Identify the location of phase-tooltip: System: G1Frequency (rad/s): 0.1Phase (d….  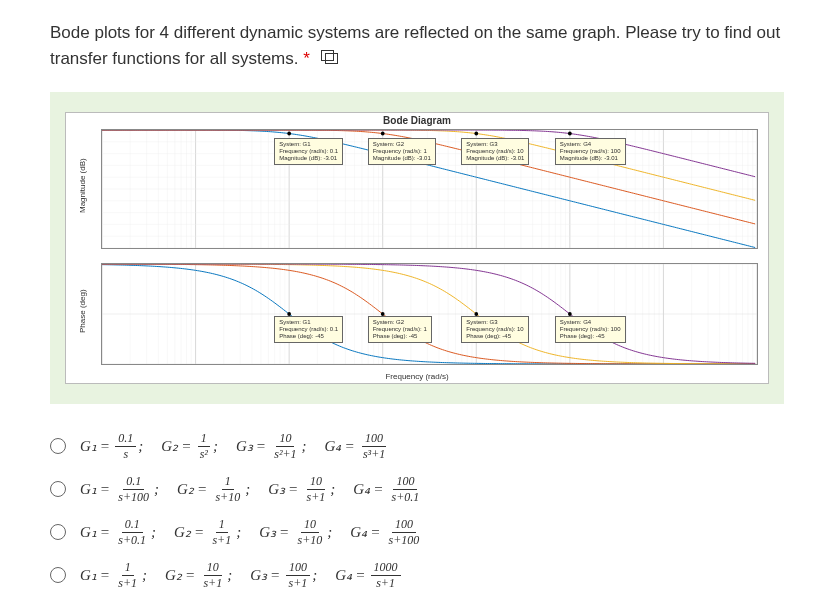
(308, 330).